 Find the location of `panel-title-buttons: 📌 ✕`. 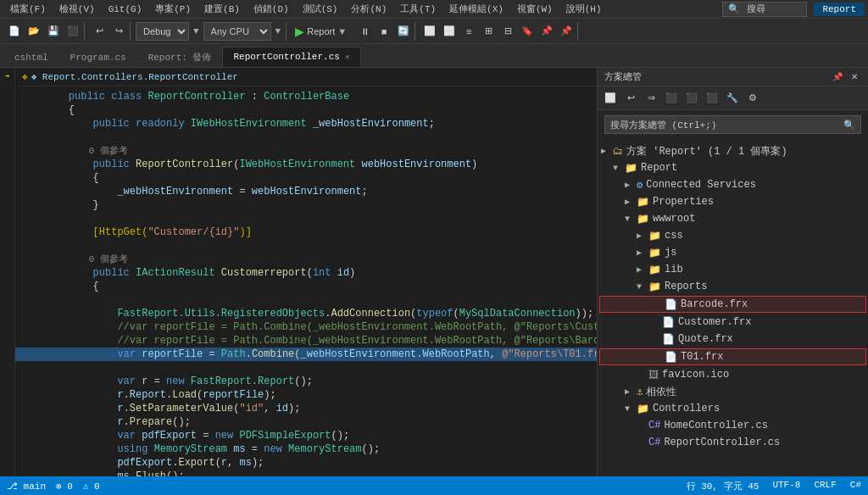

panel-title-buttons: 📌 ✕ is located at coordinates (846, 77).